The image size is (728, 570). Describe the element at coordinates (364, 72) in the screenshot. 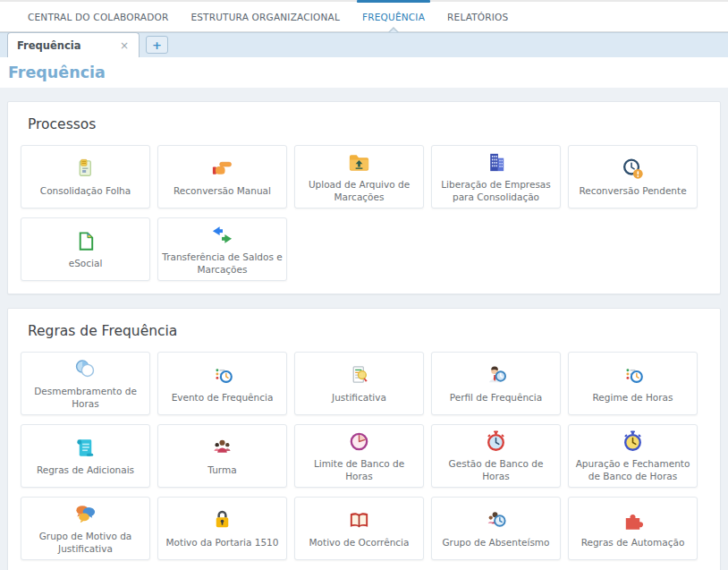

I see `page-header: Frequência` at that location.